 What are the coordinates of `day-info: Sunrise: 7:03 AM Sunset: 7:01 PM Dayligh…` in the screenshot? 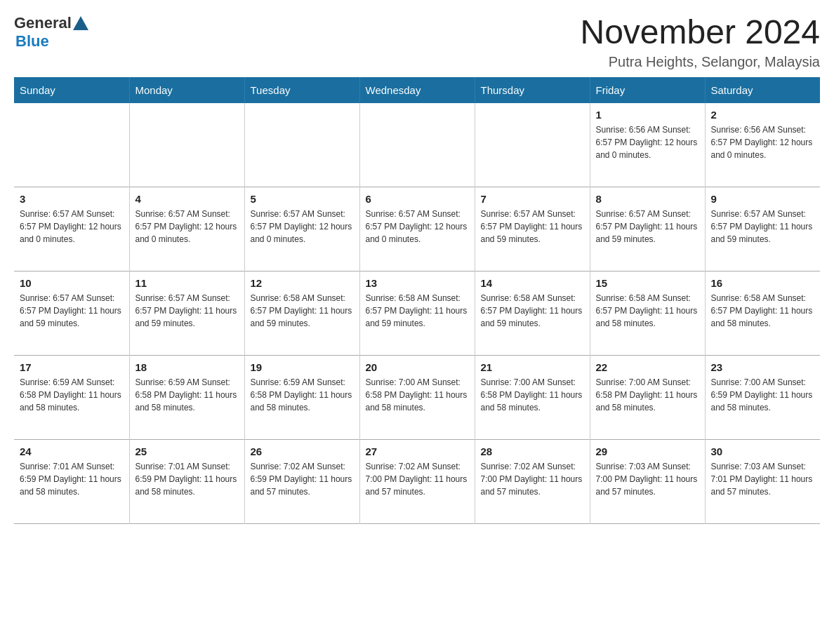 It's located at (763, 479).